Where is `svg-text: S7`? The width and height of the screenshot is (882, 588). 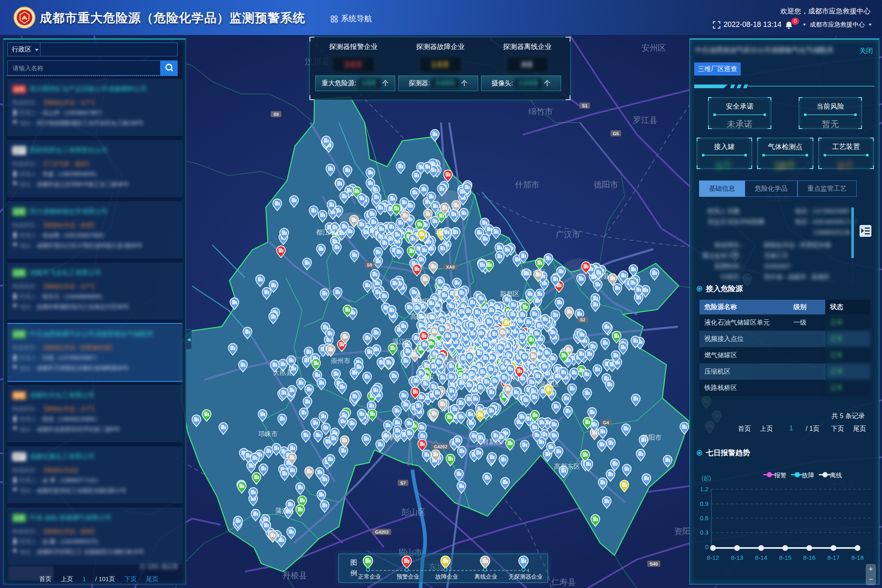 svg-text: S7 is located at coordinates (403, 483).